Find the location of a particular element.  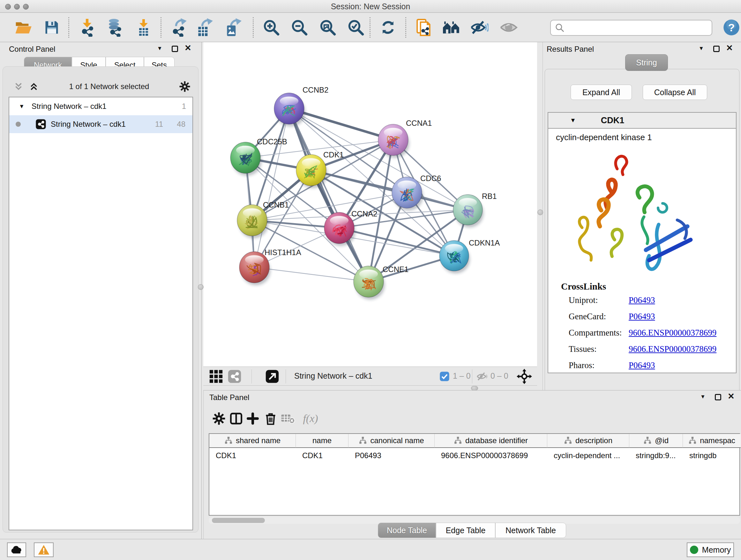

scrollbar-thumb is located at coordinates (239, 520).